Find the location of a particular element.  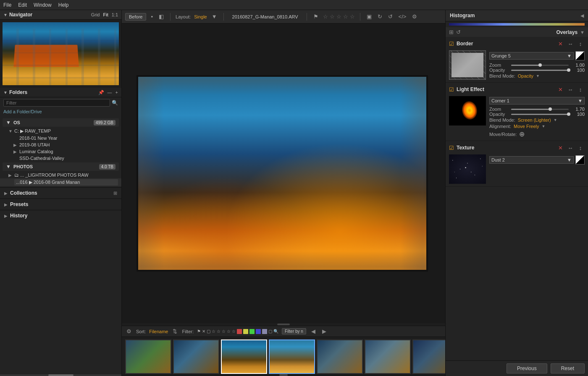

layout-value: Single is located at coordinates (201, 17).